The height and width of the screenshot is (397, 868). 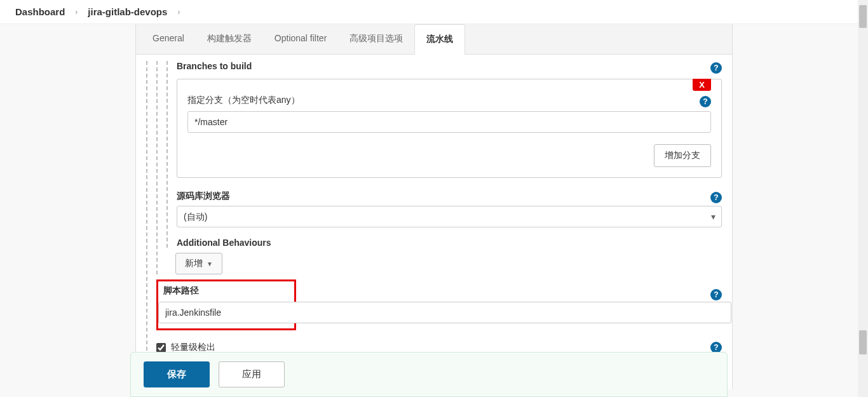 I want to click on additional-add-row: 新增 ▼, so click(x=449, y=264).